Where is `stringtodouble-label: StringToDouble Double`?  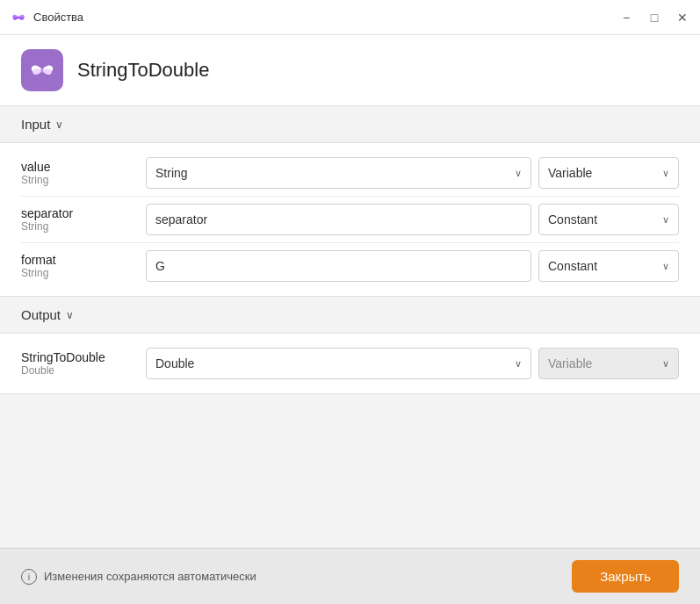 stringtodouble-label: StringToDouble Double is located at coordinates (78, 363).